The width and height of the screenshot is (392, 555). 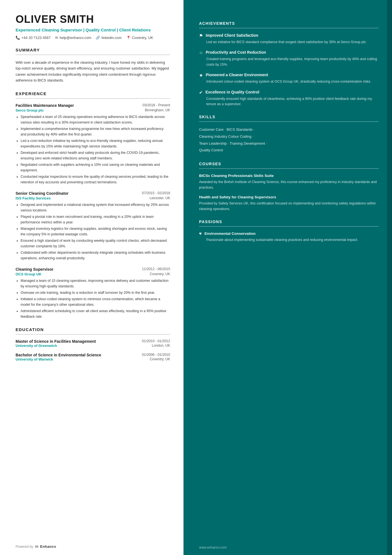 What do you see at coordinates (227, 130) in the screenshot?
I see `skills-line-1: Customer Care · BICS Standards ·` at bounding box center [227, 130].